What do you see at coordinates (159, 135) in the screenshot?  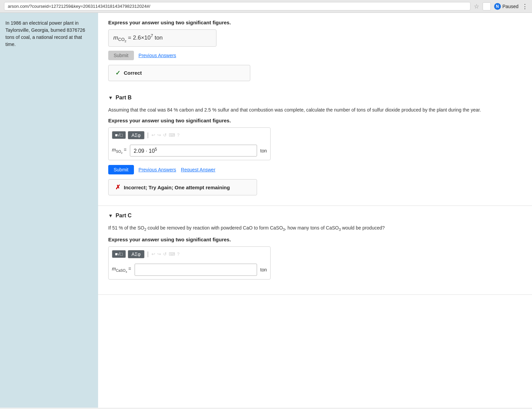 I see `part-b-redo-icon: ↪` at bounding box center [159, 135].